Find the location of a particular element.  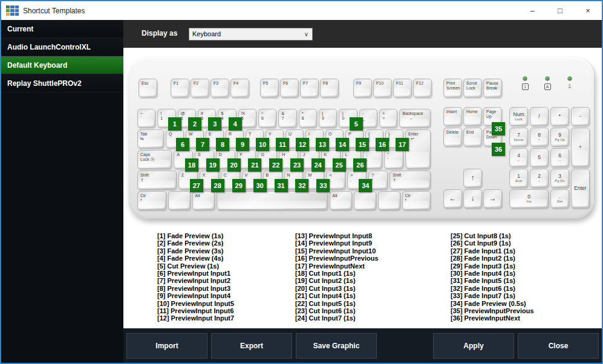

key-: ← is located at coordinates (452, 198).